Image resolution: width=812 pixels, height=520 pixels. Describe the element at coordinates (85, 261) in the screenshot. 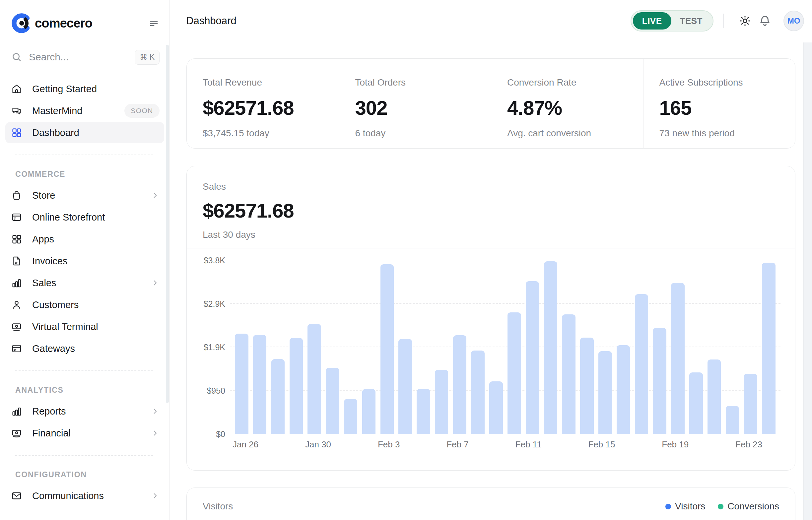

I see `sidebar-item-invoices: Invoices` at that location.